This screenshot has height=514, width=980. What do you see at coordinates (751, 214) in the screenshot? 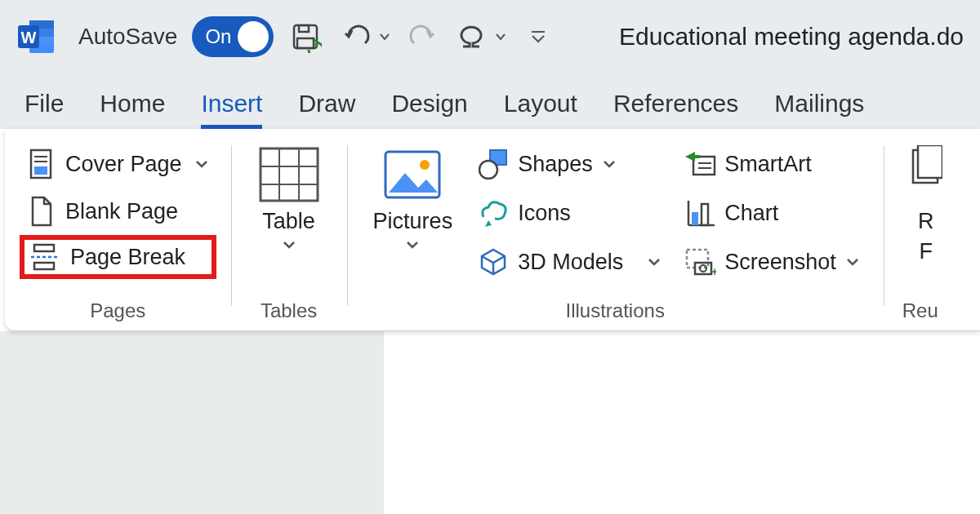
I see `chart-label: Chart` at bounding box center [751, 214].